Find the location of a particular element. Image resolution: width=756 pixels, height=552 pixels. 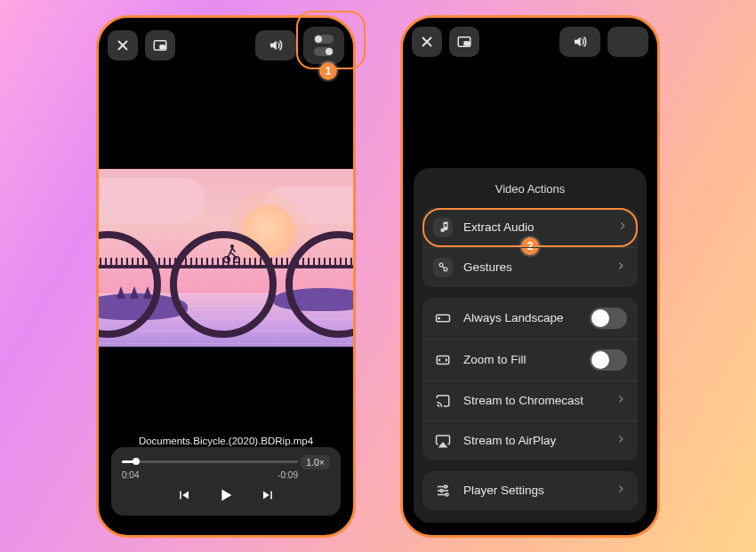

switch-always-landscape is located at coordinates (608, 318).